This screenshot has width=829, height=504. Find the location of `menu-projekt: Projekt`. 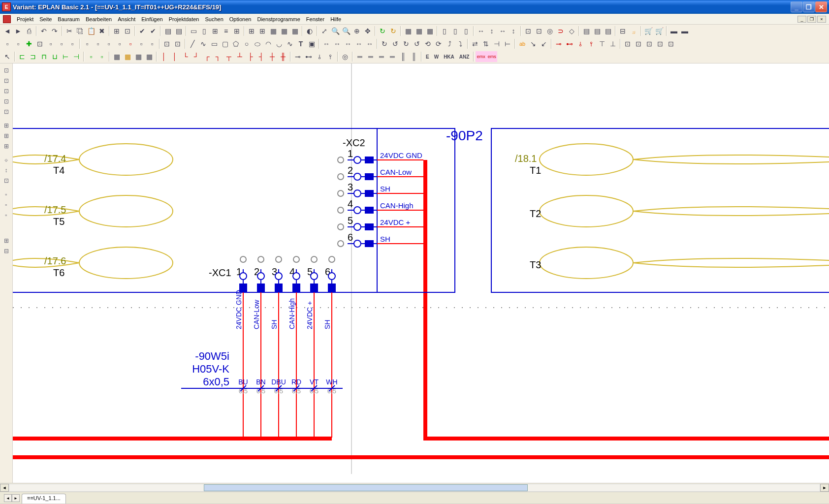

menu-projekt: Projekt is located at coordinates (25, 19).